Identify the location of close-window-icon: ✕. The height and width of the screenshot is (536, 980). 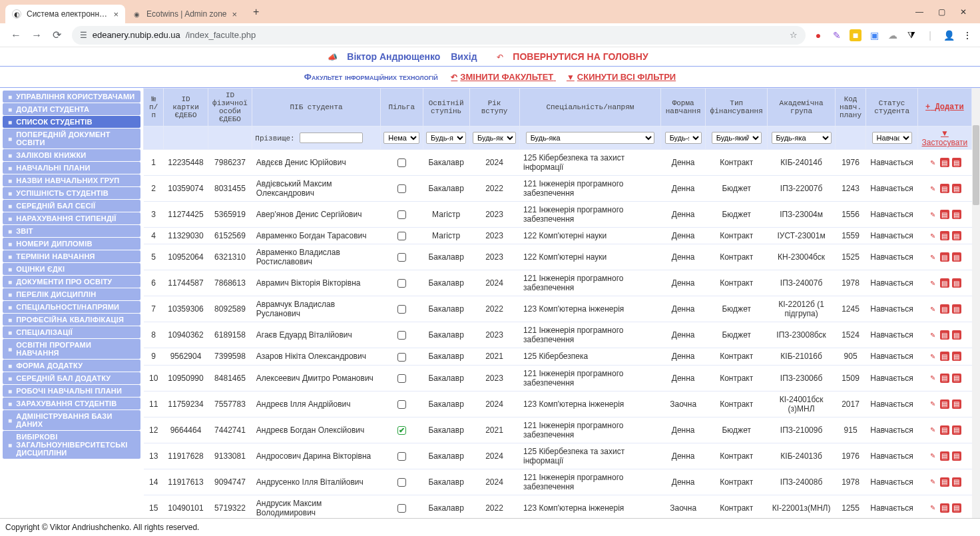
(963, 12).